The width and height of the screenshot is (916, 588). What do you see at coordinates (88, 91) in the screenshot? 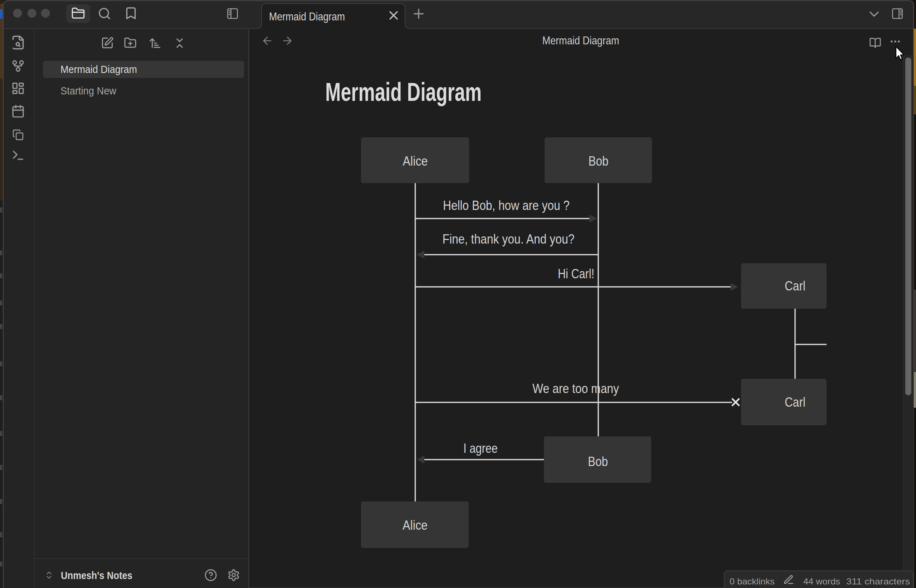
I see `svg-text: Starting New` at bounding box center [88, 91].